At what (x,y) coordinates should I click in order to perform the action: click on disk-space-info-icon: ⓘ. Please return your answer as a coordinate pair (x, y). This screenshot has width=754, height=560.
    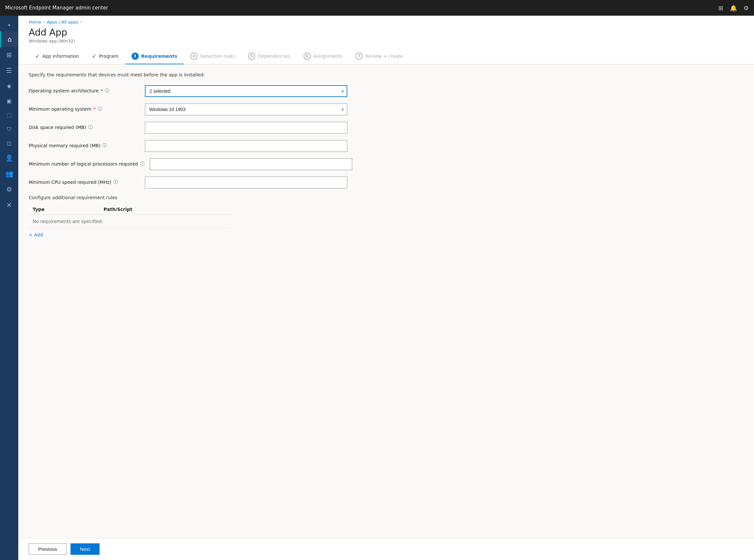
    Looking at the image, I should click on (90, 127).